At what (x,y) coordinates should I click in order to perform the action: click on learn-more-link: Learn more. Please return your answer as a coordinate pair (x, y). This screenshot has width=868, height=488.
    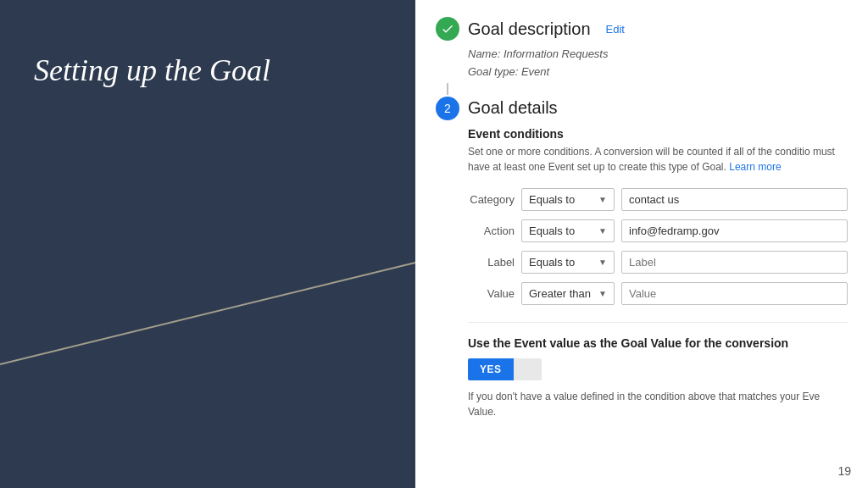
    Looking at the image, I should click on (754, 167).